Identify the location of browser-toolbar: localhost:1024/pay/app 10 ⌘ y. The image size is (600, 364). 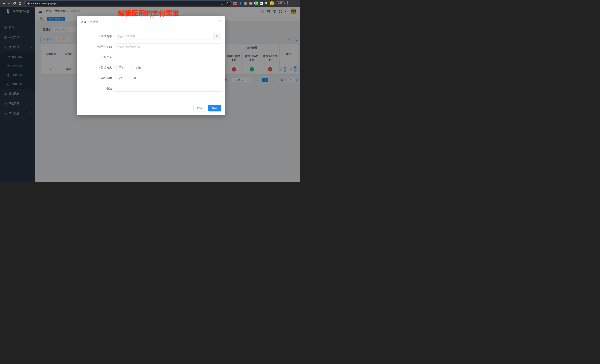
(150, 3).